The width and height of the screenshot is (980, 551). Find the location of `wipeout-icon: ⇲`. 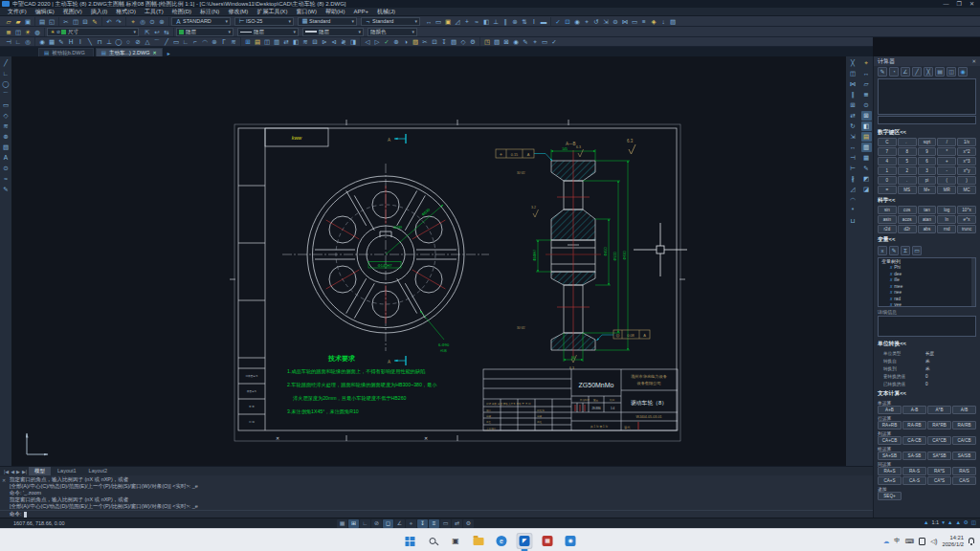

wipeout-icon: ⇲ is located at coordinates (606, 21).